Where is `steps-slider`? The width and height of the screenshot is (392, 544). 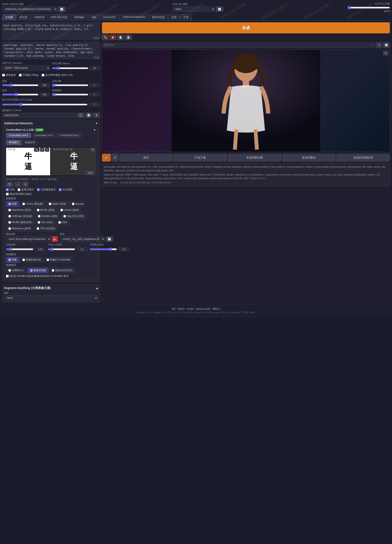
steps-slider is located at coordinates (70, 68).